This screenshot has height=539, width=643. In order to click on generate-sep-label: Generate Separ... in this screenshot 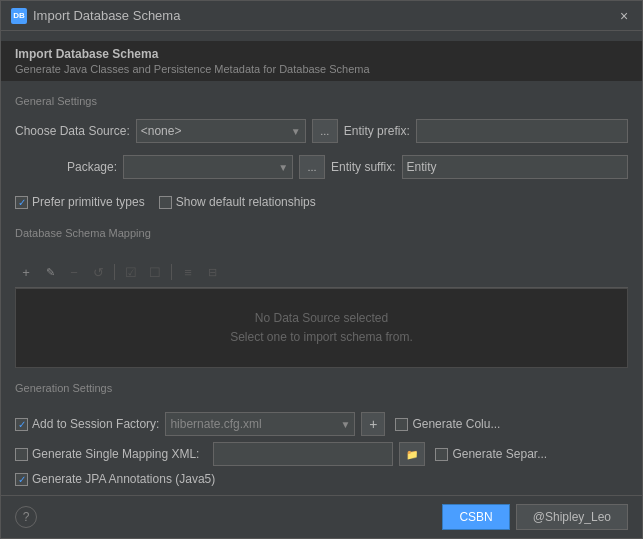, I will do `click(500, 454)`.